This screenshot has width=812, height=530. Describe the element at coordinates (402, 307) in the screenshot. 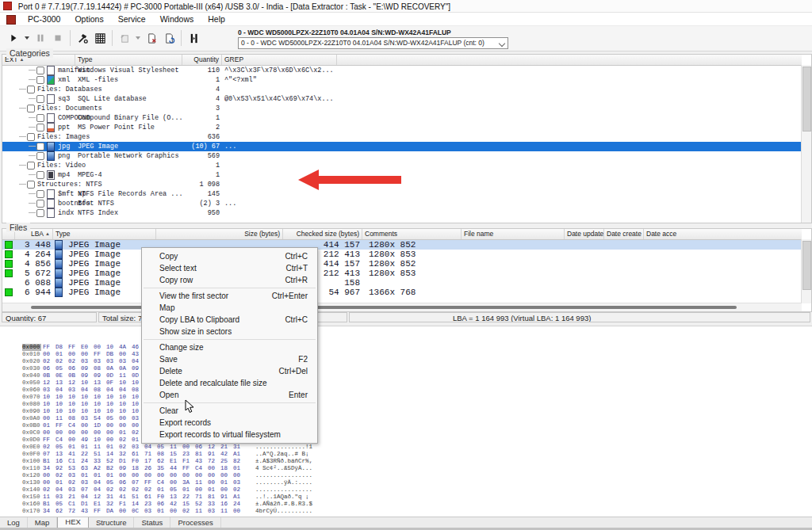

I see `files-horizontal-scrollbar` at that location.